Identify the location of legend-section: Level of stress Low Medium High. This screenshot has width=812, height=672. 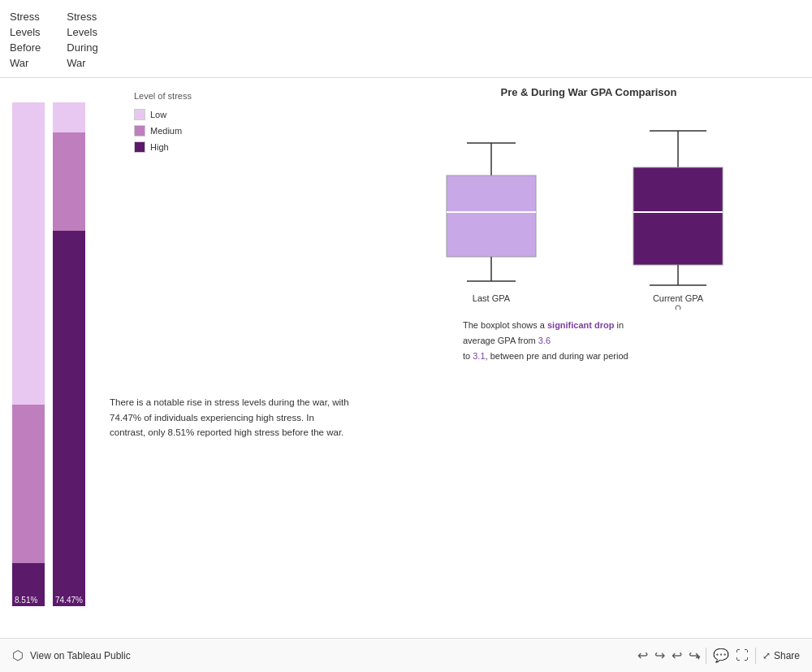
(175, 375).